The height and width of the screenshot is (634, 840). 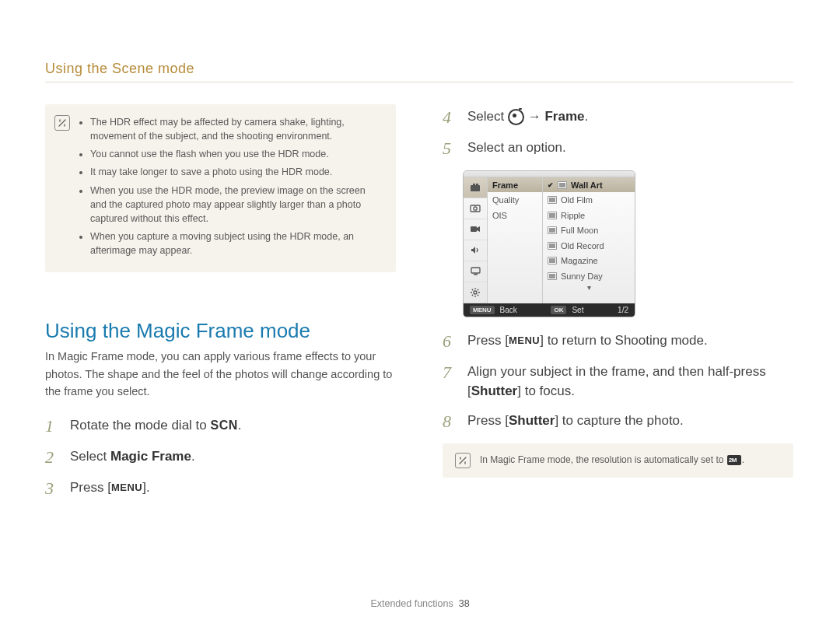 What do you see at coordinates (516, 148) in the screenshot?
I see `step-text: Select an option.` at bounding box center [516, 148].